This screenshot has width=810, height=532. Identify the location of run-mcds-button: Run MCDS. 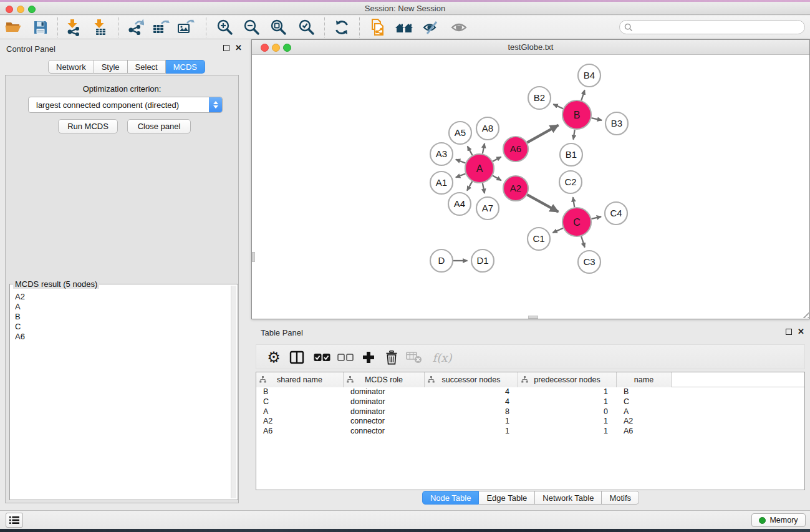
(88, 126).